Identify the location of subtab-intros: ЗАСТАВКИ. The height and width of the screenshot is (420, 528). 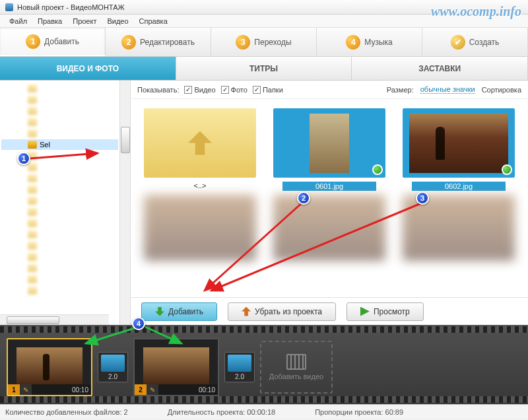
(440, 69).